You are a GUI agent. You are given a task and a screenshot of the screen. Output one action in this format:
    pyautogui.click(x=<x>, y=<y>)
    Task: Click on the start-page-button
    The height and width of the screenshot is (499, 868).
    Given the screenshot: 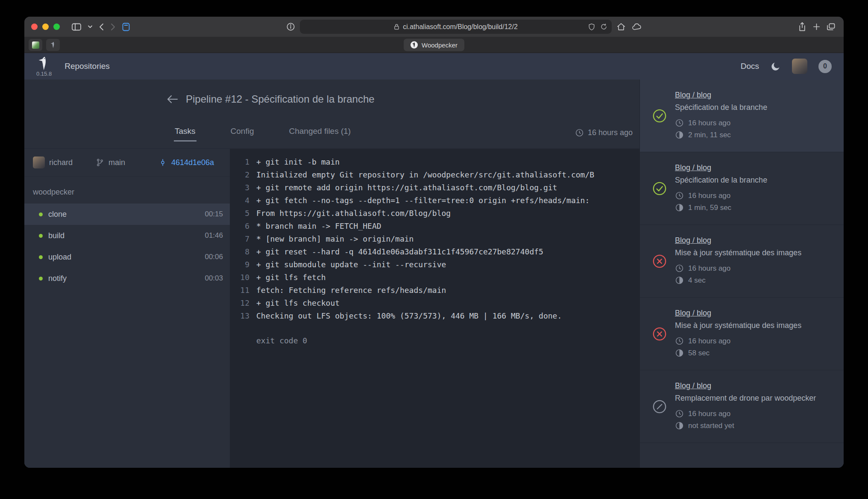 What is the action you would take?
    pyautogui.click(x=126, y=27)
    